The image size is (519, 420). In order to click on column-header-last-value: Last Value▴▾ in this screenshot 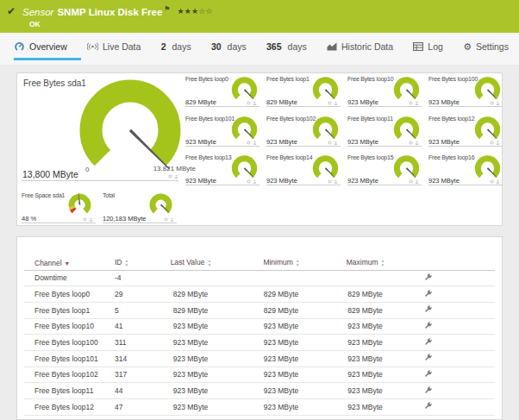, I will do `click(191, 263)`.